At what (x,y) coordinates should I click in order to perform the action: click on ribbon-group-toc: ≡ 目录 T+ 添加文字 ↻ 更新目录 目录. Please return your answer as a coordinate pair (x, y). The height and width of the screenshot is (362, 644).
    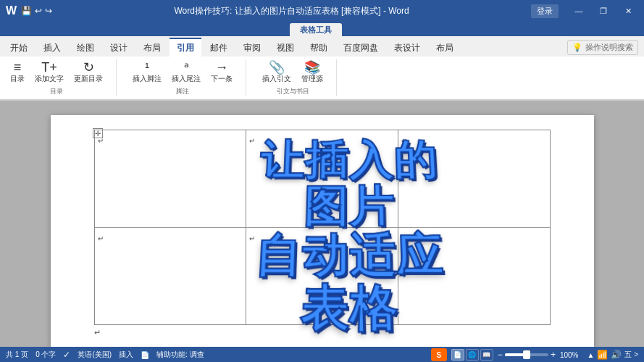
    Looking at the image, I should click on (61, 78).